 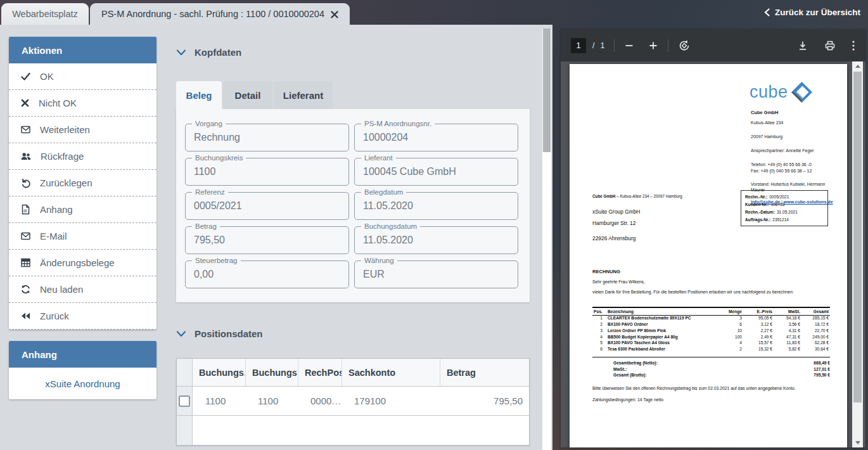 What do you see at coordinates (25, 209) in the screenshot?
I see `file-pdf-icon` at bounding box center [25, 209].